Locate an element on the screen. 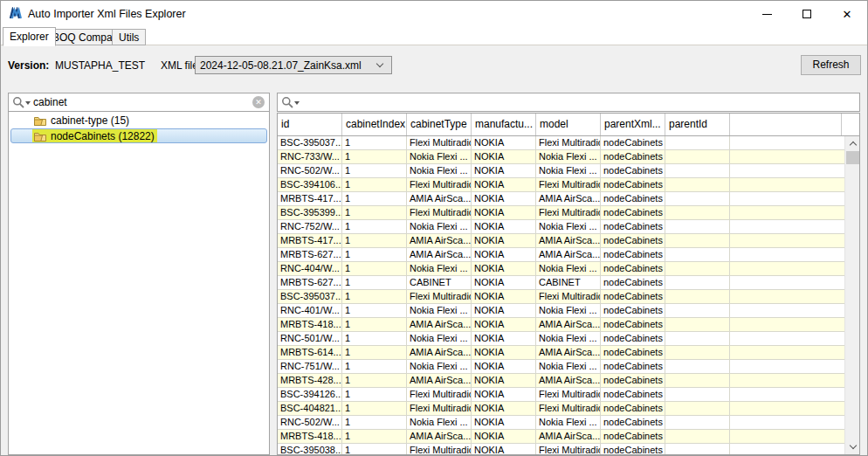 Image resolution: width=868 pixels, height=456 pixels. window-controls: ✕ is located at coordinates (807, 14).